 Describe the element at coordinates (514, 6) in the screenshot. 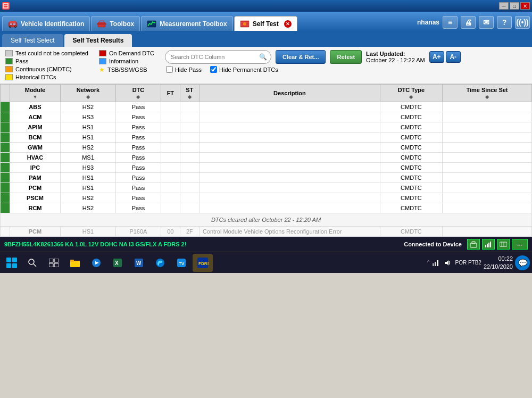

I see `title-bar-controls: ─ □ ✕` at that location.